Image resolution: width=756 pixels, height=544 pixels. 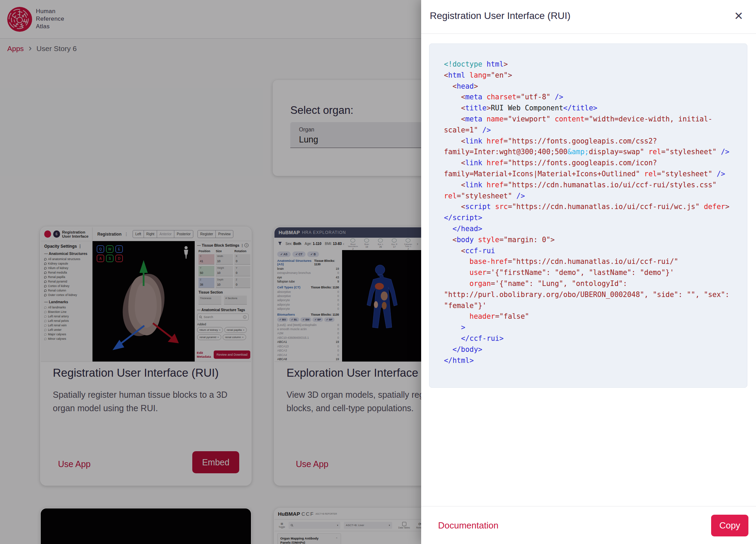 What do you see at coordinates (589, 273) in the screenshot?
I see `code-line: user='{"firstName": "demo", "lastName": …` at bounding box center [589, 273].